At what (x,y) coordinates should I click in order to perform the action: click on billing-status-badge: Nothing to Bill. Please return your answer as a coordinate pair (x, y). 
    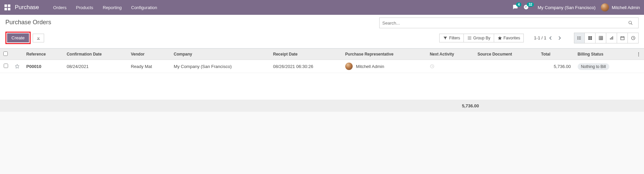
    Looking at the image, I should click on (593, 67).